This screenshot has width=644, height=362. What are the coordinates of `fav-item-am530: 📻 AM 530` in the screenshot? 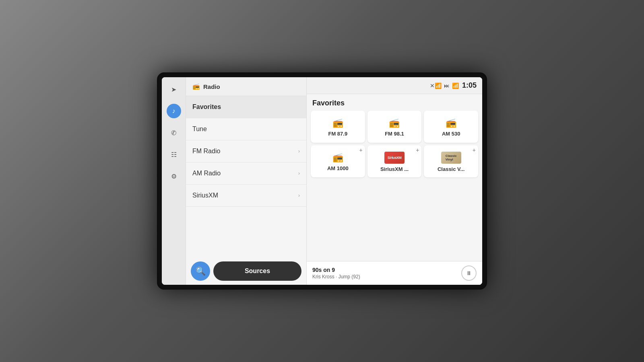 It's located at (451, 127).